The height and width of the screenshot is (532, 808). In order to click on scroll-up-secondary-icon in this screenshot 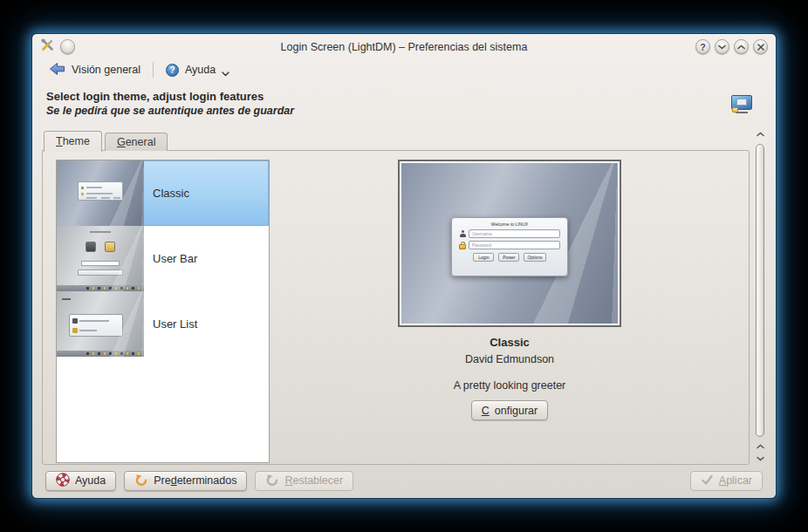, I will do `click(760, 447)`.